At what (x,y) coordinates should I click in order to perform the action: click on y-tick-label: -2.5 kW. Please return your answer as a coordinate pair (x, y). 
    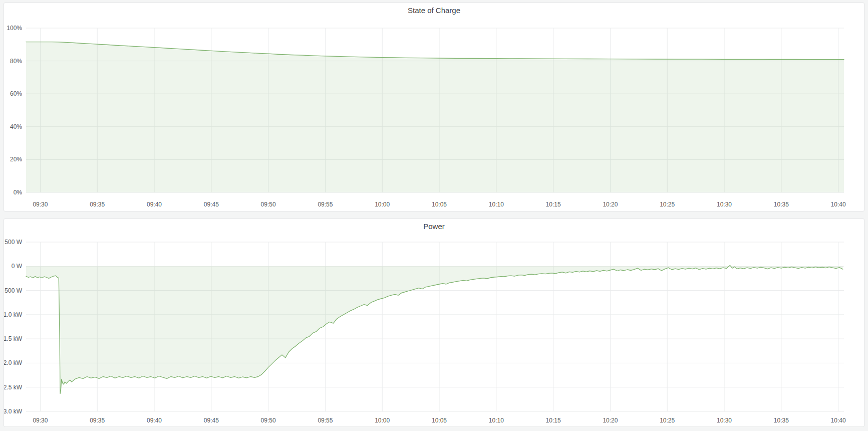
    Looking at the image, I should click on (13, 387).